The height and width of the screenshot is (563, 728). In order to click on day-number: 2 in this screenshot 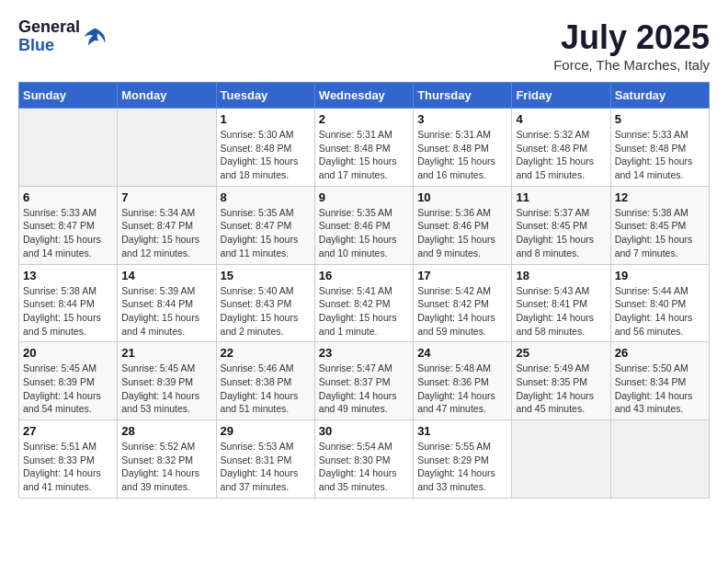, I will do `click(364, 120)`.